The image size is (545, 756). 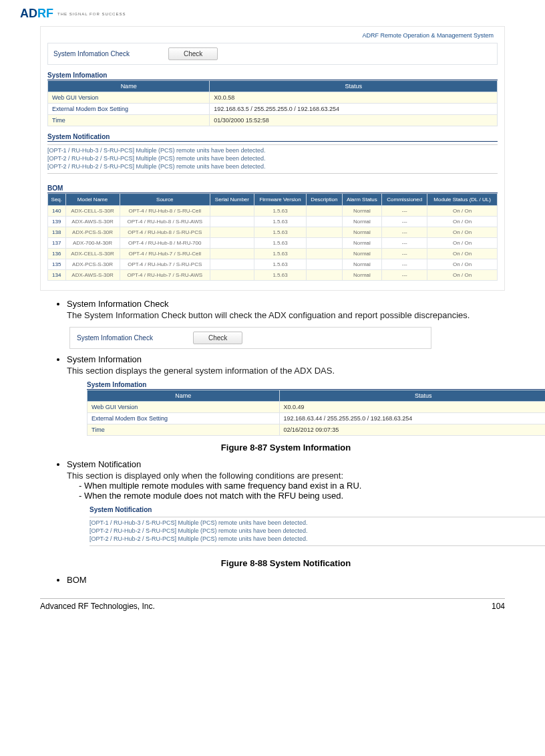 I want to click on notification-line: [OPT-1 / RU-Hub-3 / S-RU-PCS] Multiple (…, so click(x=272, y=150).